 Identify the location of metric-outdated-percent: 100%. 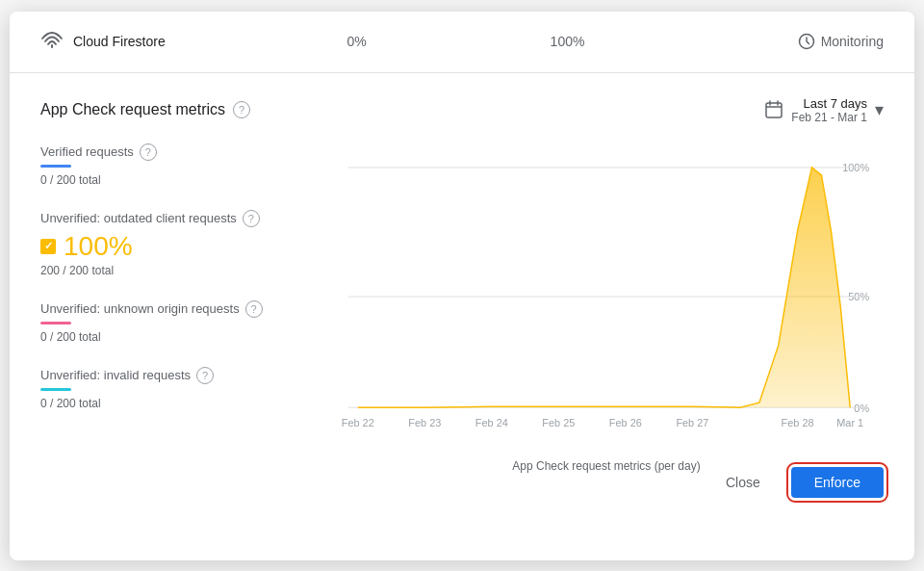
(98, 247).